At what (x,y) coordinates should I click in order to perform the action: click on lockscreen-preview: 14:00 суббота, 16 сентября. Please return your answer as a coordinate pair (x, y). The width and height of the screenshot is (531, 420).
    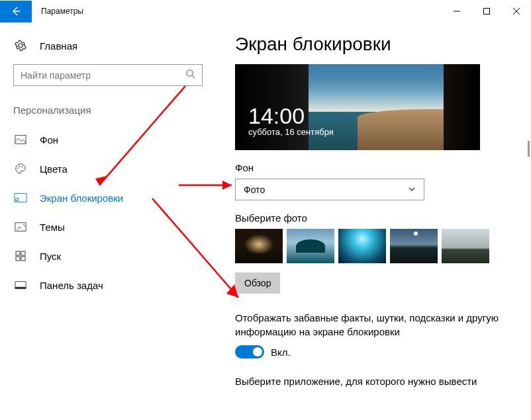
    Looking at the image, I should click on (358, 107).